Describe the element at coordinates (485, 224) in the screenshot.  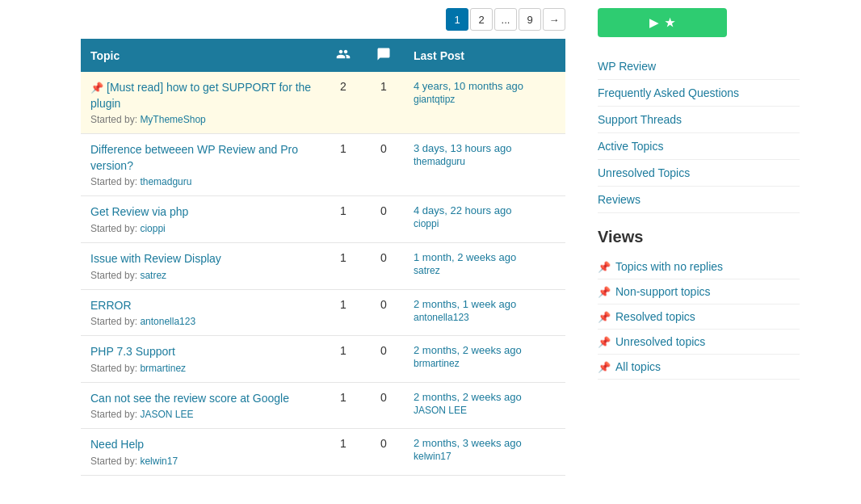
I see `lastpost-author-2: cioppi` at that location.